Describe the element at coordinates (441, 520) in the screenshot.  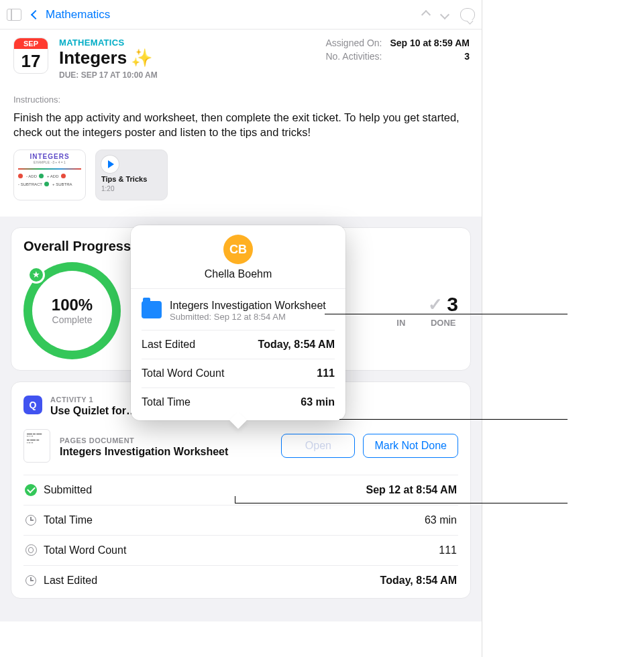
I see `time-value: 63 min` at that location.